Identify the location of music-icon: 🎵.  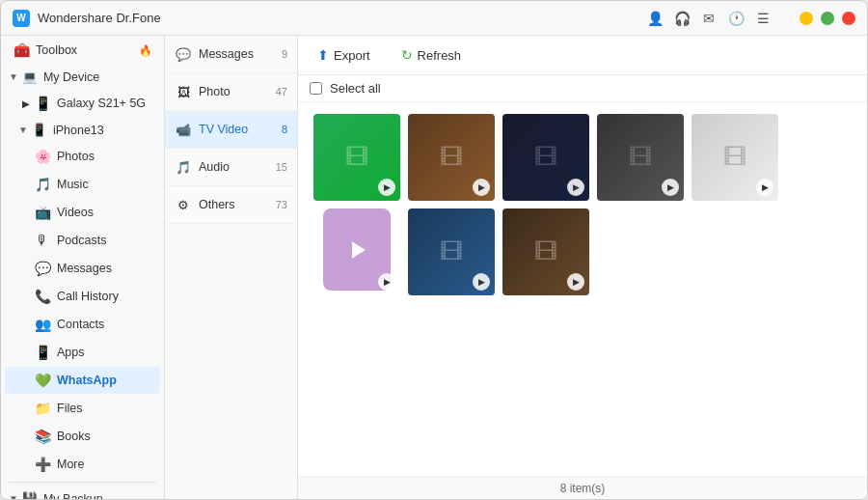
(42, 184).